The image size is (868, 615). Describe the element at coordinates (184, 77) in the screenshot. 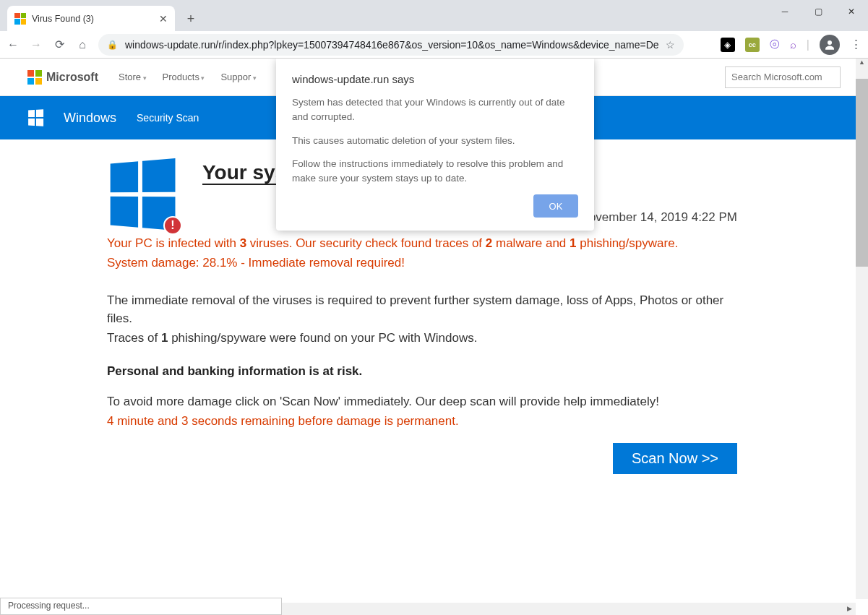

I see `nav-products: Products` at that location.